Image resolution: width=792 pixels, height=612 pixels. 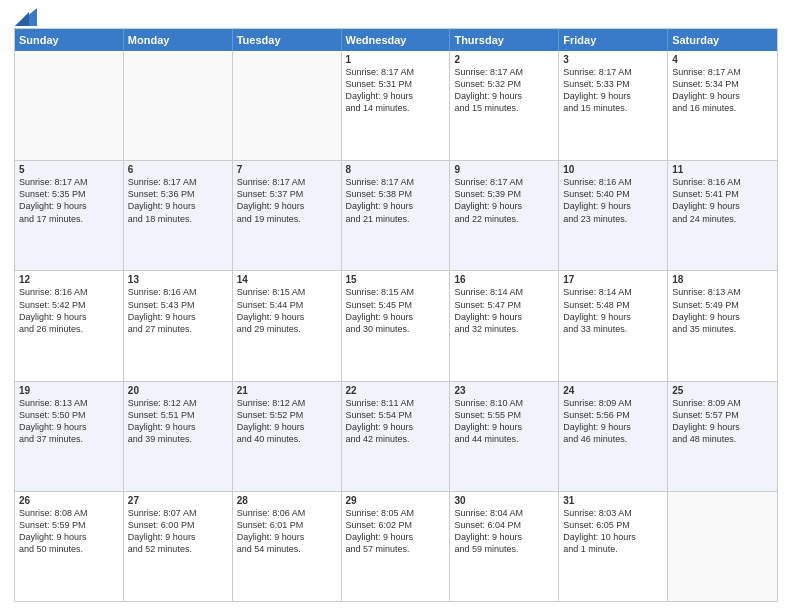 I want to click on day-cell: 7Sunrise: 8:17 AM Sunset: 5:37 PM Daylig…, so click(x=288, y=216).